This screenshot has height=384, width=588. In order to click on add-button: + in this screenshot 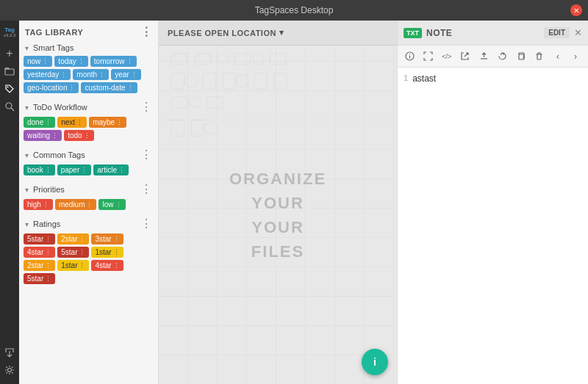, I will do `click(10, 54)`.